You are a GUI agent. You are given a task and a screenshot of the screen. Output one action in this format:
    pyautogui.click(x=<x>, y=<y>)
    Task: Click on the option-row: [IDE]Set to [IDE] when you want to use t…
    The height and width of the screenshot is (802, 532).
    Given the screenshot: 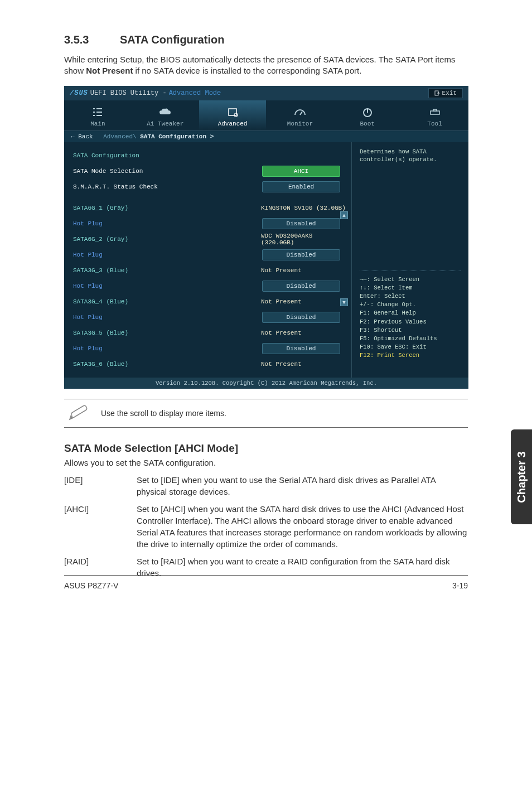 What is the action you would take?
    pyautogui.click(x=266, y=486)
    